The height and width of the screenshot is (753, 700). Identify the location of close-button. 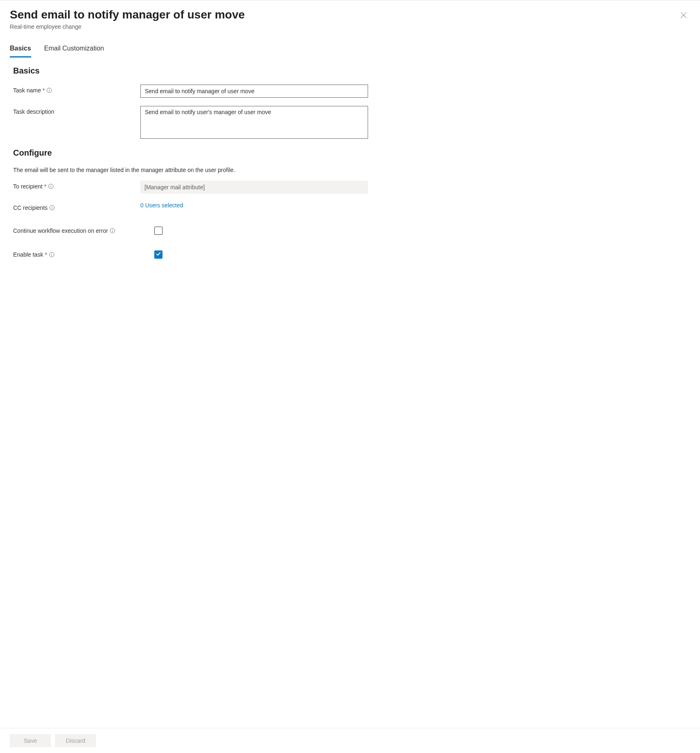
(684, 16).